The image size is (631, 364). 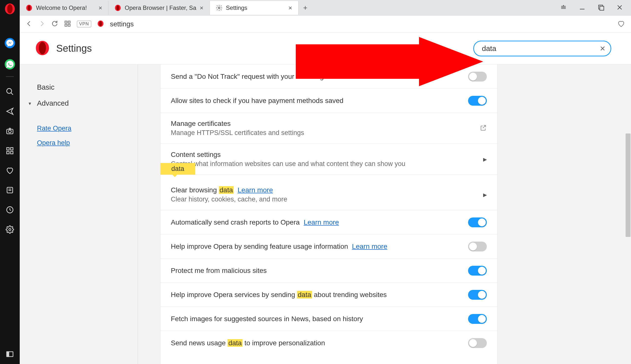 What do you see at coordinates (10, 230) in the screenshot?
I see `gear-icon` at bounding box center [10, 230].